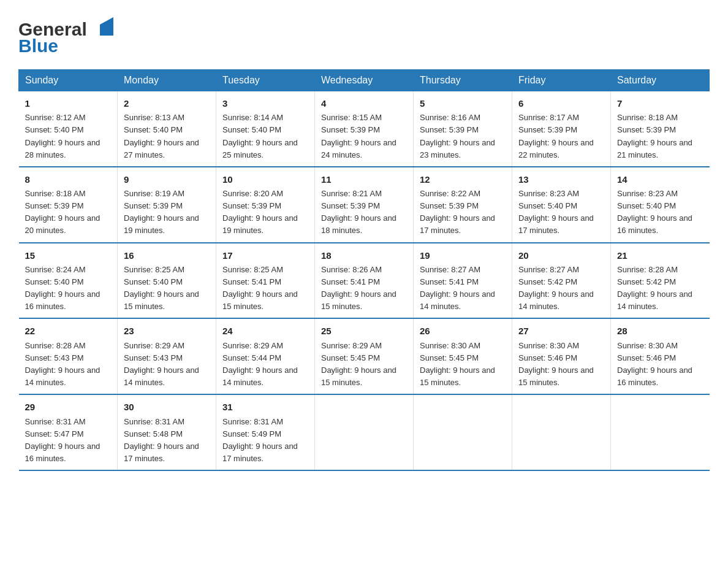 The width and height of the screenshot is (728, 563). I want to click on calendar-cell: 19Sunrise: 8:27 AMSunset: 5:41 PMDayligh…, so click(463, 281).